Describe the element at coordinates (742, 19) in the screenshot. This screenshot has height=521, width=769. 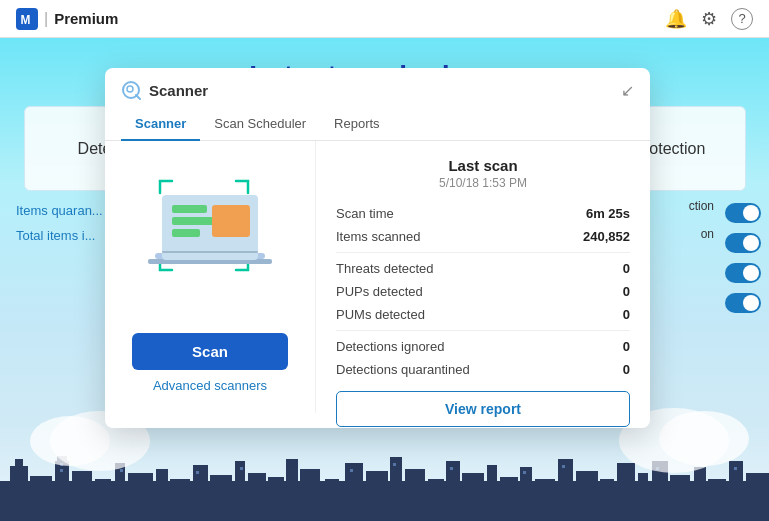
I see `help-icon: ?` at that location.